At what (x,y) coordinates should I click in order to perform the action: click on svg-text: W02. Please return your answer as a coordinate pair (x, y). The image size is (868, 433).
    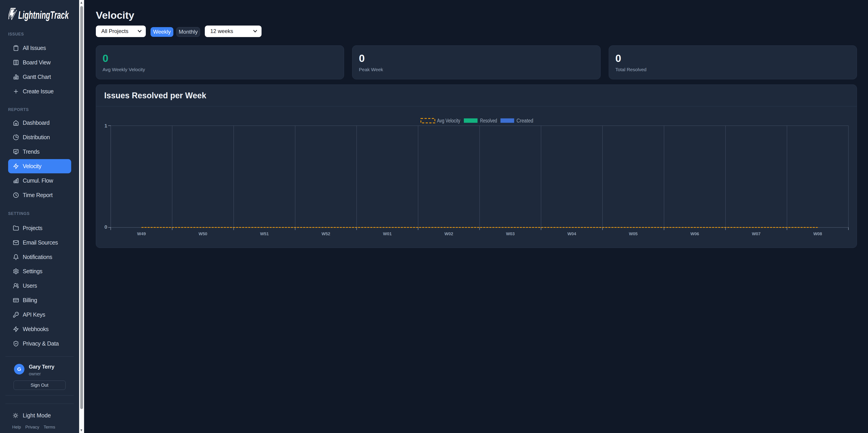
    Looking at the image, I should click on (449, 234).